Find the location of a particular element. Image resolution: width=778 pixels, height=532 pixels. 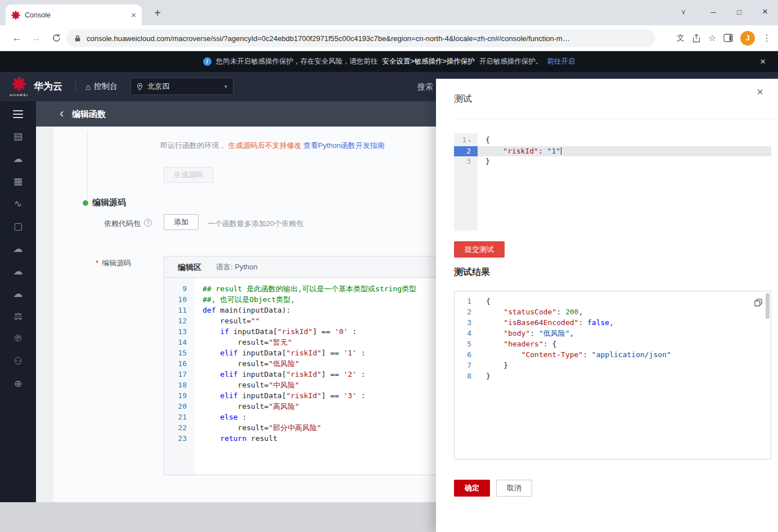

python-guide-link: 查看Python函数开发指南 is located at coordinates (344, 145).